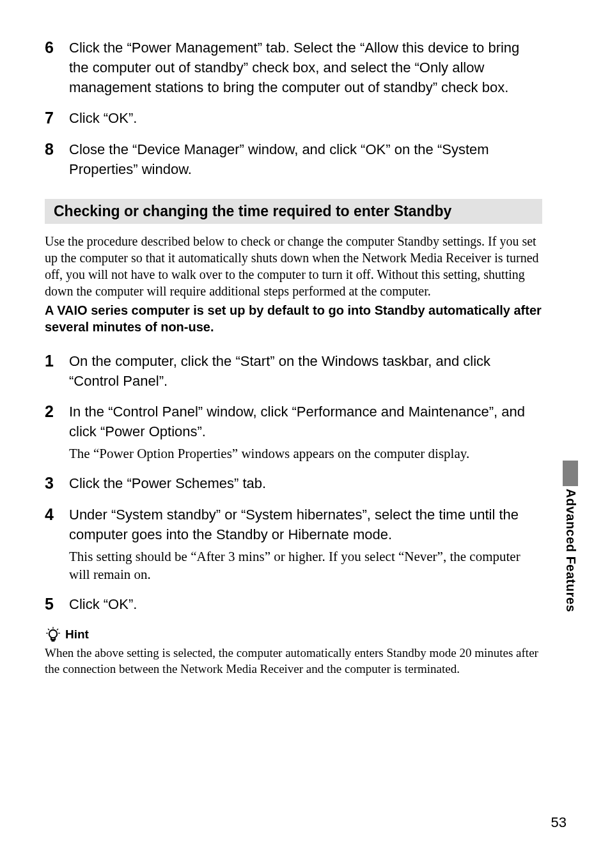  I want to click on step-number: 7, so click(57, 118).